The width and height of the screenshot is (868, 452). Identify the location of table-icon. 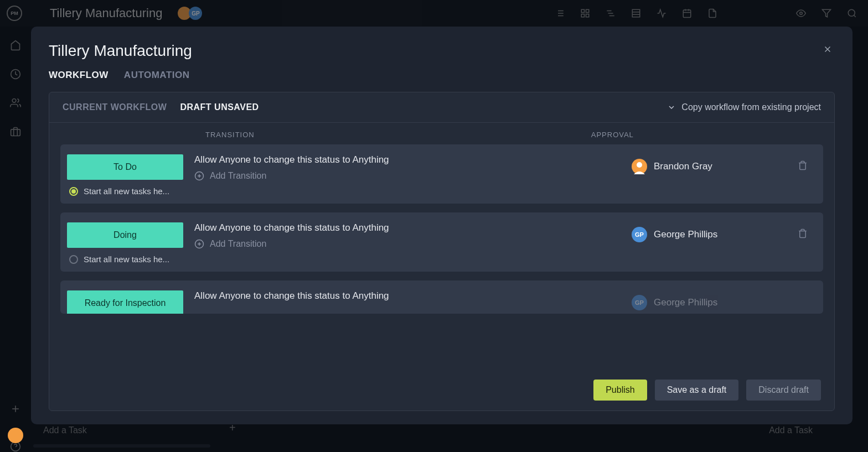
(636, 13).